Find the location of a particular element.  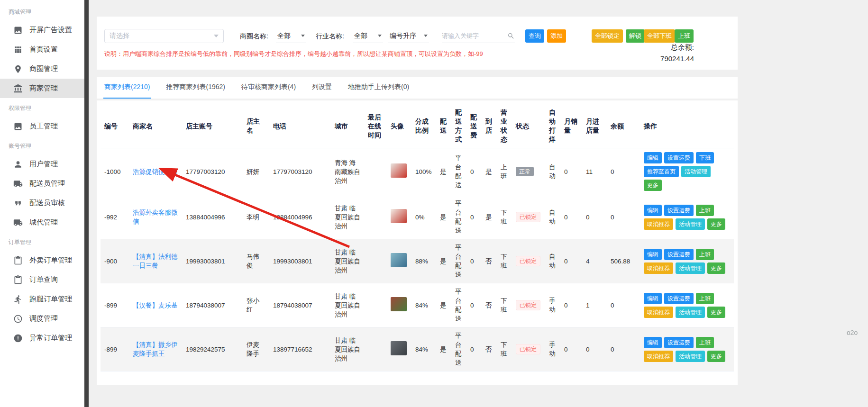

sidebar-scrollbar is located at coordinates (86, 204).